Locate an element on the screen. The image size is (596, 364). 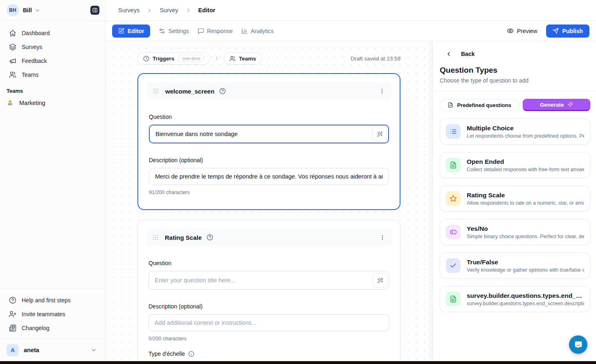
type-title: True/False is located at coordinates (525, 262).